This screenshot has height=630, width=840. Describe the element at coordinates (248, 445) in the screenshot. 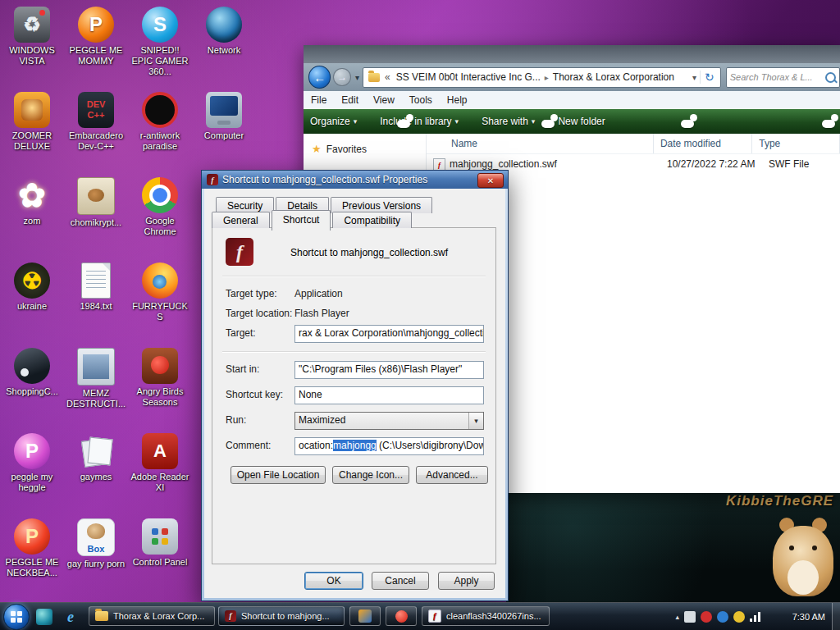

I see `comment-label: Comment:` at that location.